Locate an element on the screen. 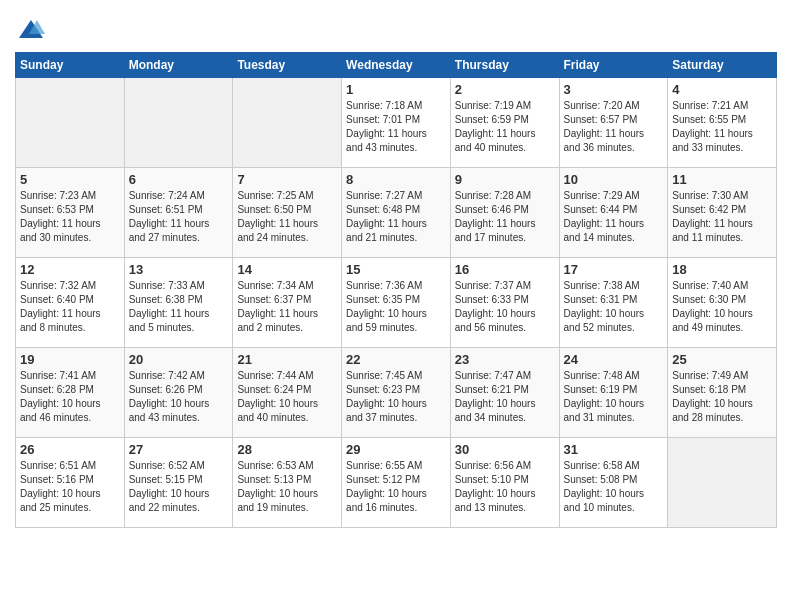  logo is located at coordinates (30, 30).